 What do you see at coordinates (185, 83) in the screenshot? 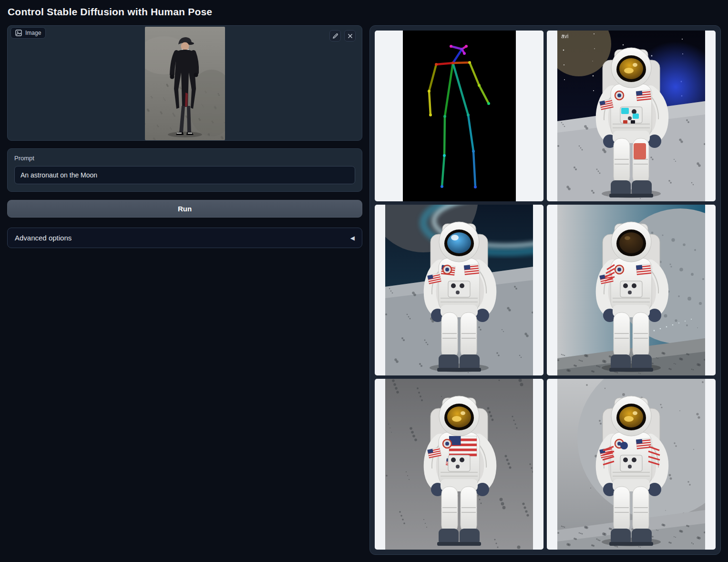
I see `input-pose-image` at bounding box center [185, 83].